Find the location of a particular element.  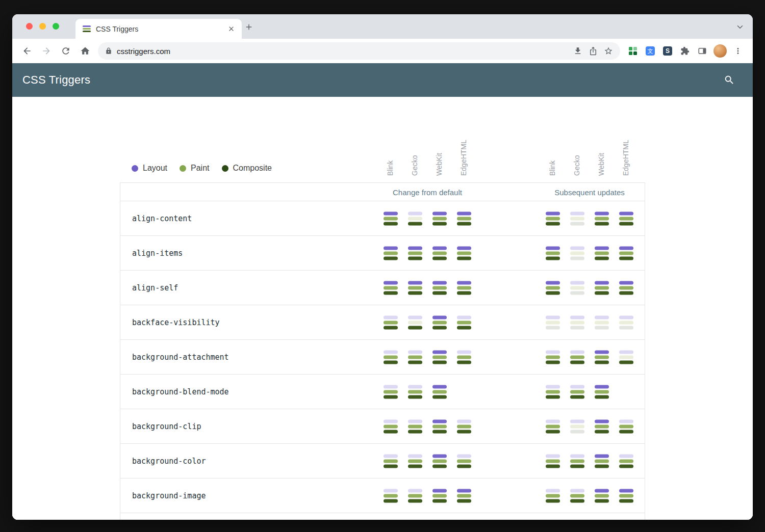

tab-search-chevron-icon is located at coordinates (740, 27).